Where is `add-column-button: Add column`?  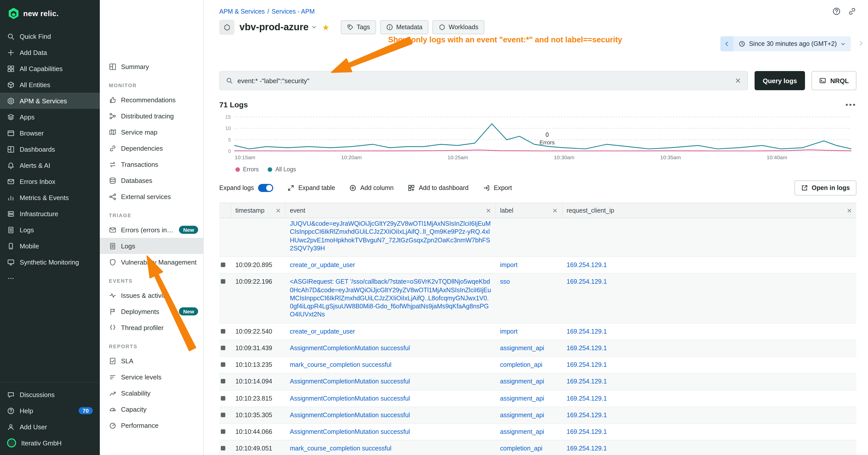
add-column-button: Add column is located at coordinates (371, 188).